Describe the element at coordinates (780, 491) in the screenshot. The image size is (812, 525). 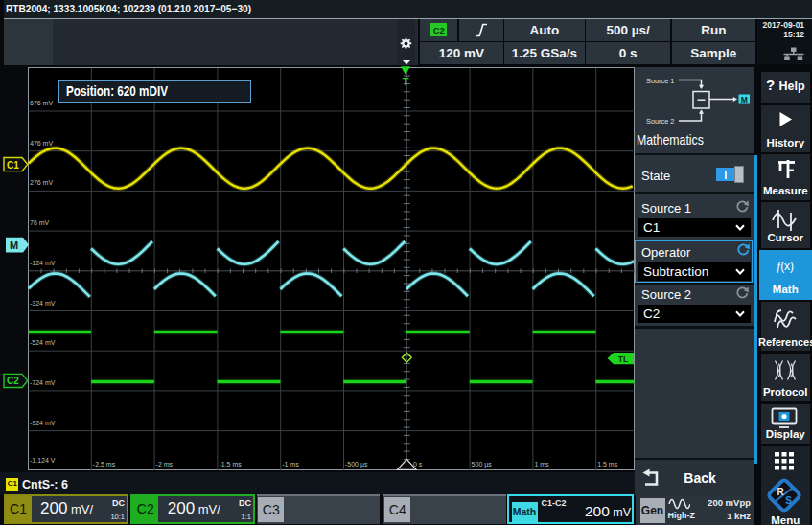
I see `svg-text: R` at that location.